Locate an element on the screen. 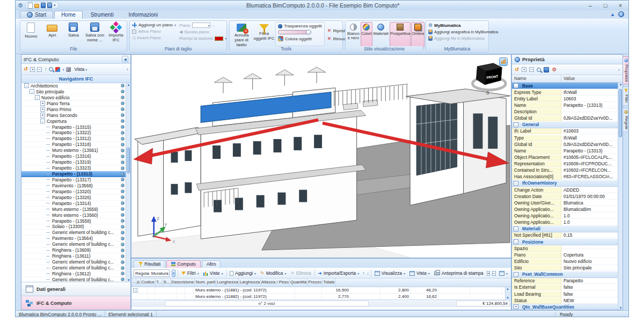 The width and height of the screenshot is (644, 322). property-row: Has Associations[0] #83=IFCRELASSOCIA... is located at coordinates (565, 177).